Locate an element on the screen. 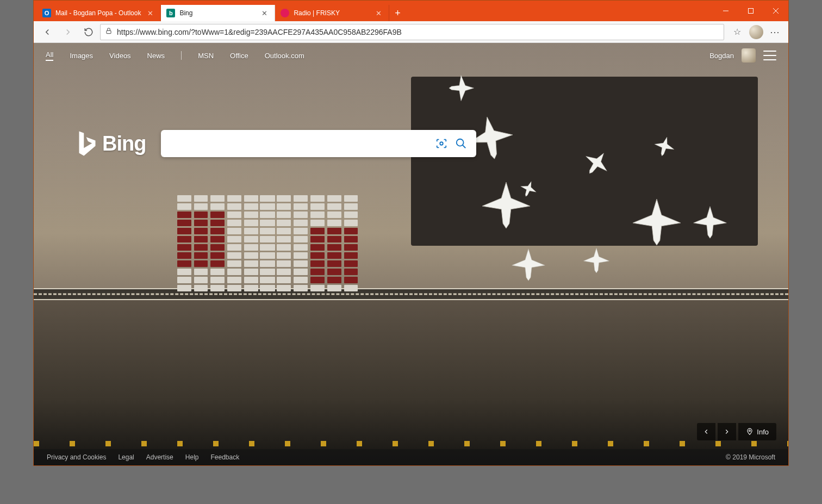  chevron-right-icon is located at coordinates (727, 432).